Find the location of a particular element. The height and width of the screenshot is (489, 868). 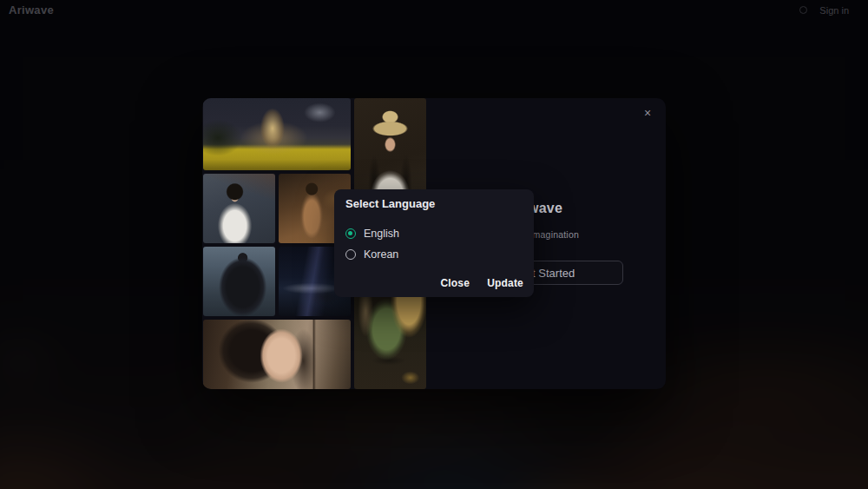

language-option-english: English is located at coordinates (372, 234).